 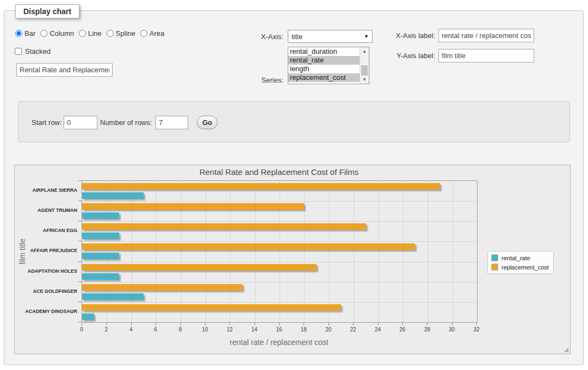 I want to click on x-tick-label: 8, so click(x=181, y=329).